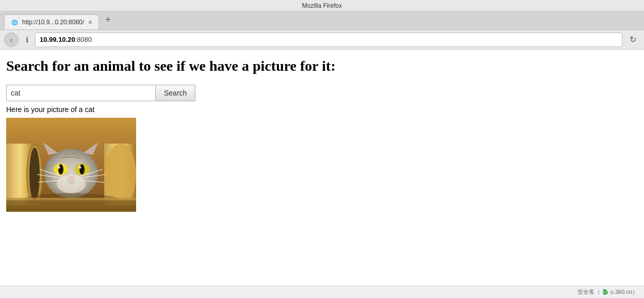  Describe the element at coordinates (322, 66) in the screenshot. I see `page-heading: Search for an animal to see if we have a…` at that location.